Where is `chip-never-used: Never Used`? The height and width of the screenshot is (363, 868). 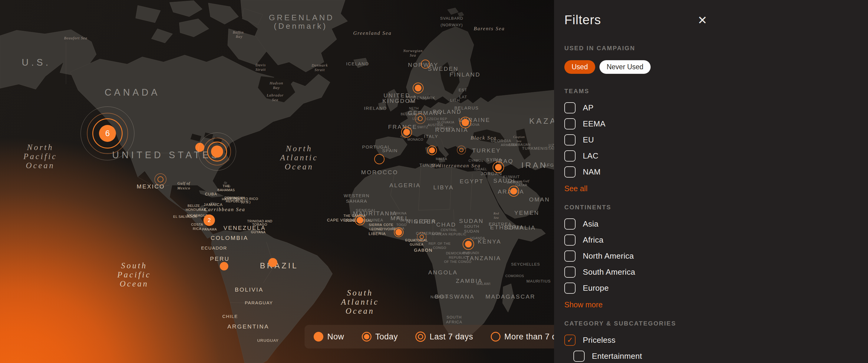
chip-never-used: Never Used is located at coordinates (625, 67).